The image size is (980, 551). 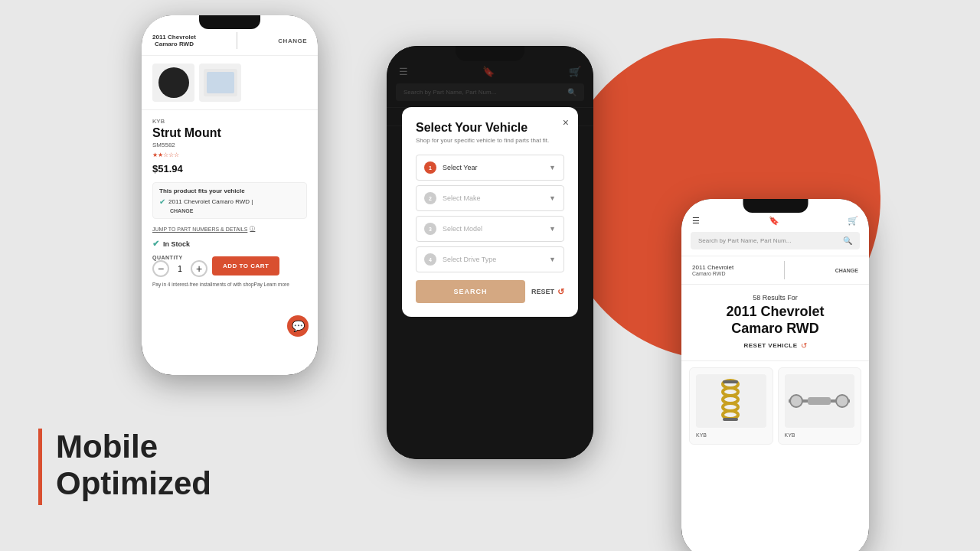 What do you see at coordinates (246, 266) in the screenshot?
I see `add-to-cart-button: ADD TO CART` at bounding box center [246, 266].